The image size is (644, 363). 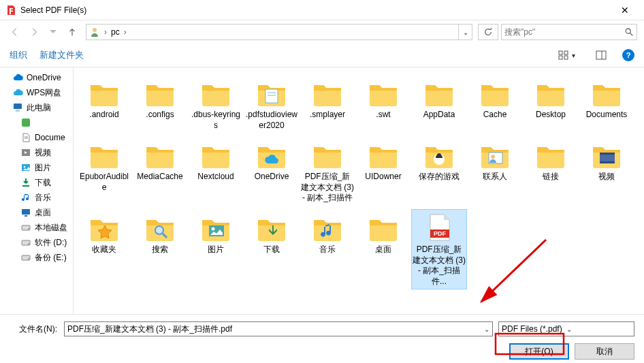 What do you see at coordinates (104, 183) in the screenshot?
I see `file-label: EpuborAudible` at bounding box center [104, 183].